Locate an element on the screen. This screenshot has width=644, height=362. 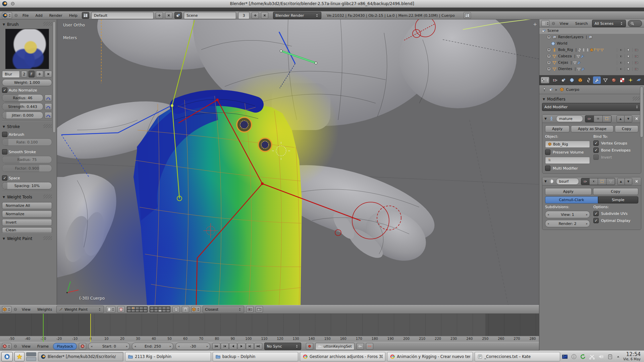
editmode-visibility-toggle is located at coordinates (607, 119).